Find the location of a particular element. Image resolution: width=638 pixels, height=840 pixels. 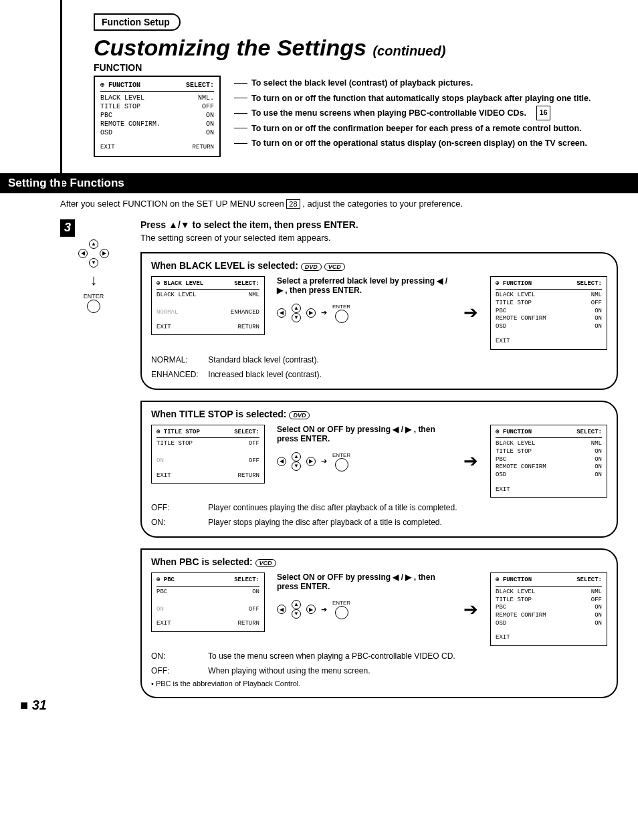

definition-row: ON: Player stops playing the disc after … is located at coordinates (379, 522).